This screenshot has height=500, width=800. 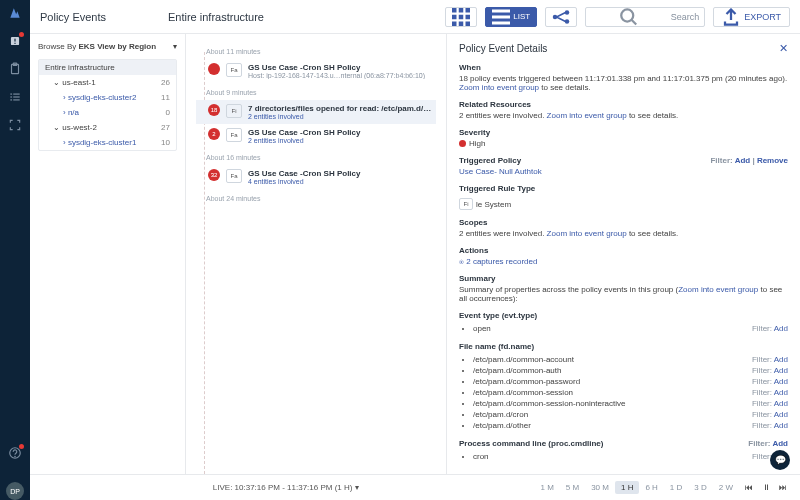 I want to click on severity-label: Severity, so click(x=624, y=132).